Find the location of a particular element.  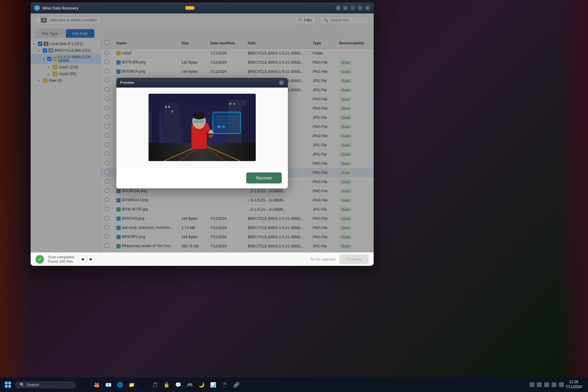

scan-complete-text: Scan completed. is located at coordinates (61, 257).